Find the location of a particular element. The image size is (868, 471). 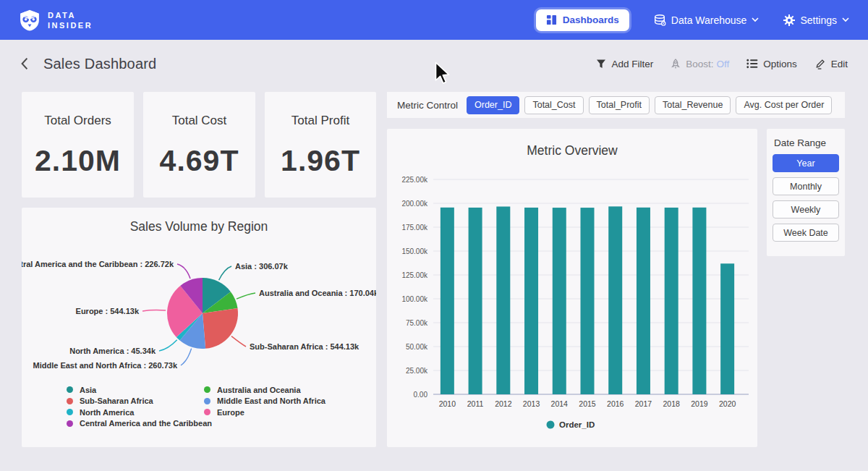

kpi-card-total-cost: Total Cost 4.69T is located at coordinates (200, 145).